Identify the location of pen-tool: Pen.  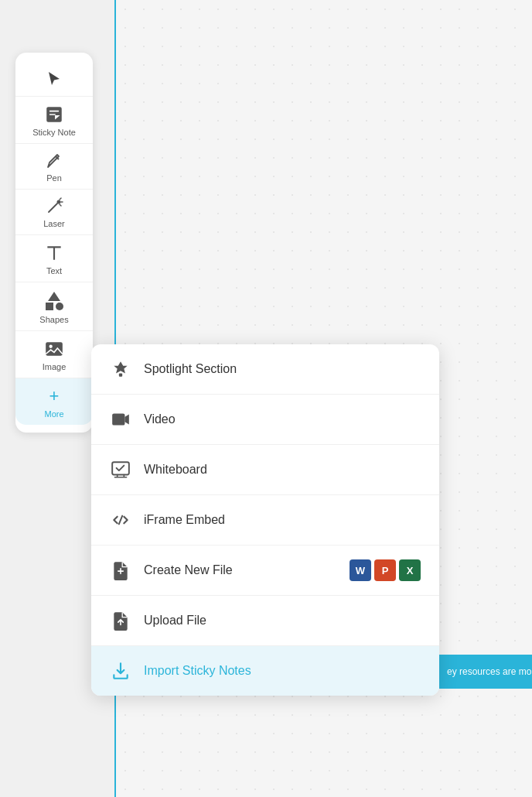
(54, 167).